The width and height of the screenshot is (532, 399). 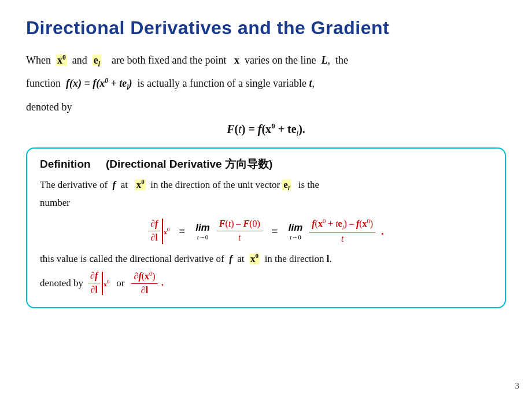 I want to click on lim-2: lim t→0, so click(x=296, y=231).